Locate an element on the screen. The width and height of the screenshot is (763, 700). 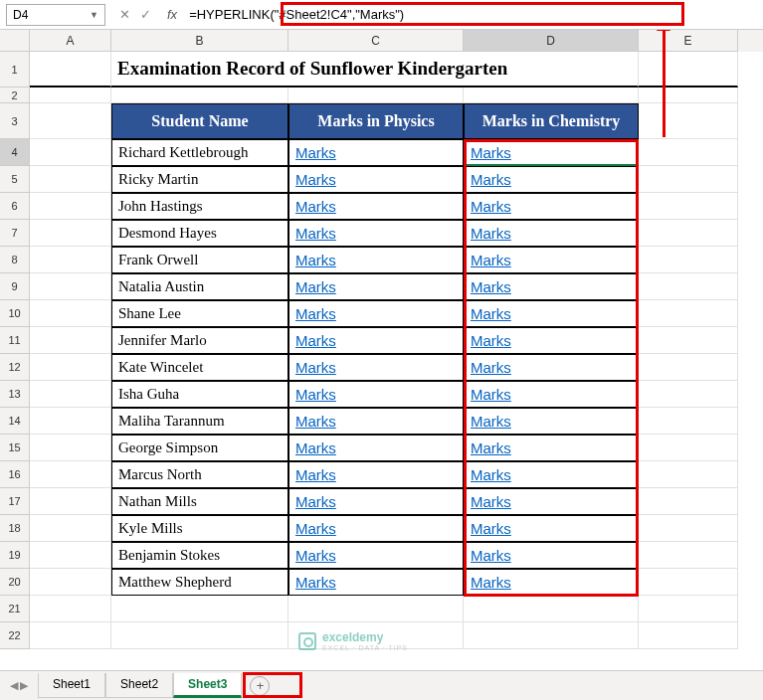
cell-A3 is located at coordinates (71, 121).